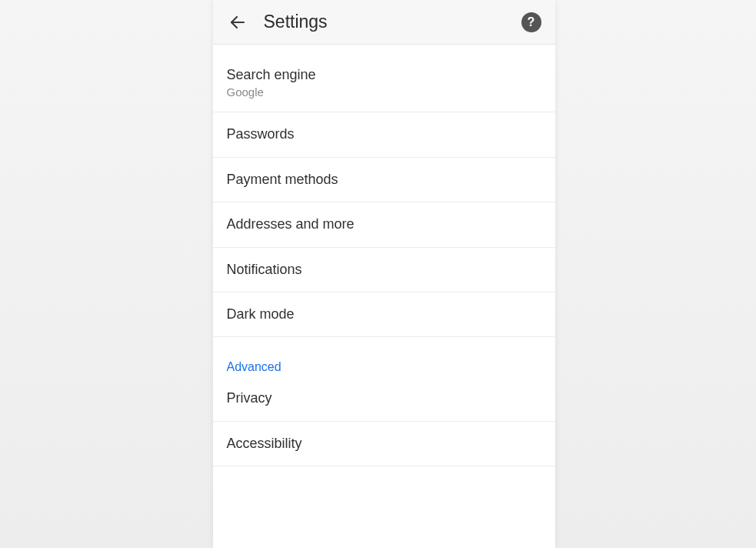  I want to click on settings-item-privacy: Privacy, so click(385, 402).